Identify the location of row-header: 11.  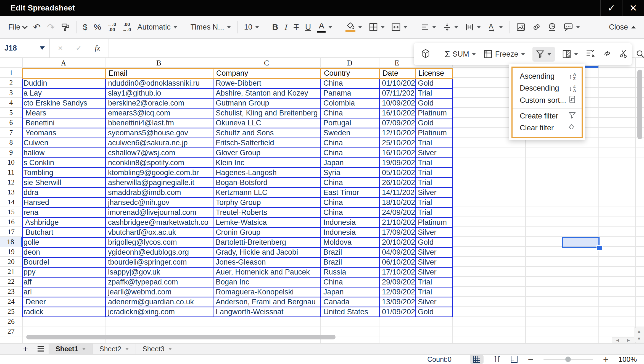
(11, 172).